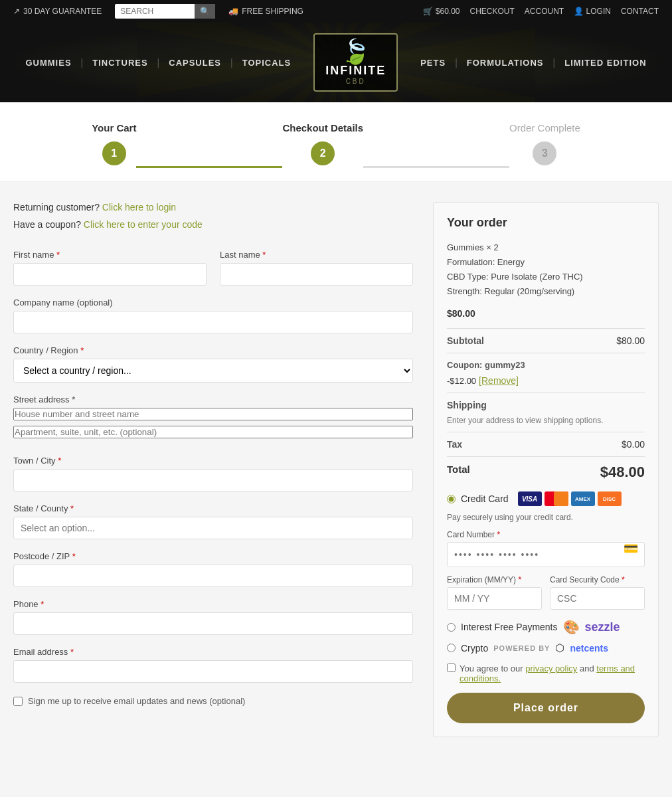 The image size is (672, 797). I want to click on step2-circle: 2, so click(323, 153).